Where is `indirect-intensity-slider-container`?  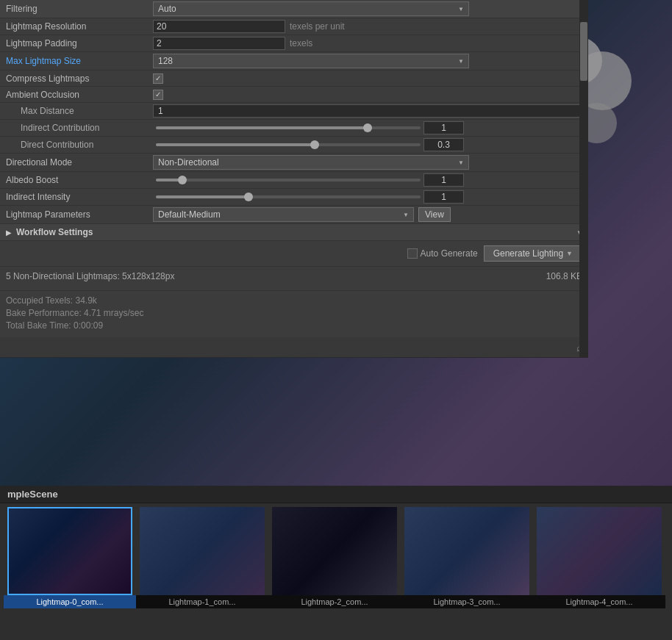
indirect-intensity-slider-container is located at coordinates (368, 197).